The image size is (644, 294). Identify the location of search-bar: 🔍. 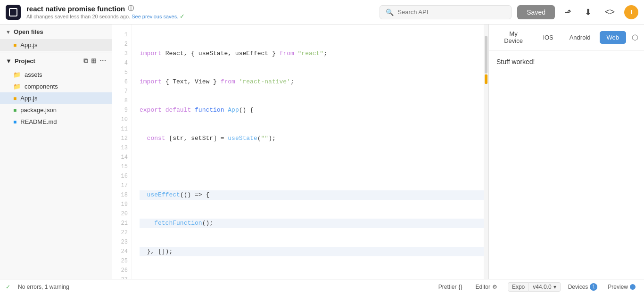
(446, 12).